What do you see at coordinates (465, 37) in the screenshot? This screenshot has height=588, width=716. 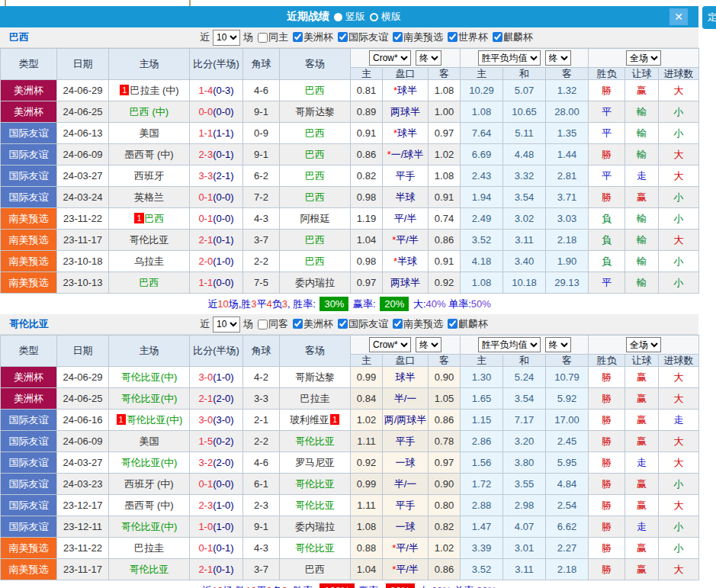 I see `cup-filter: 世界杯` at bounding box center [465, 37].